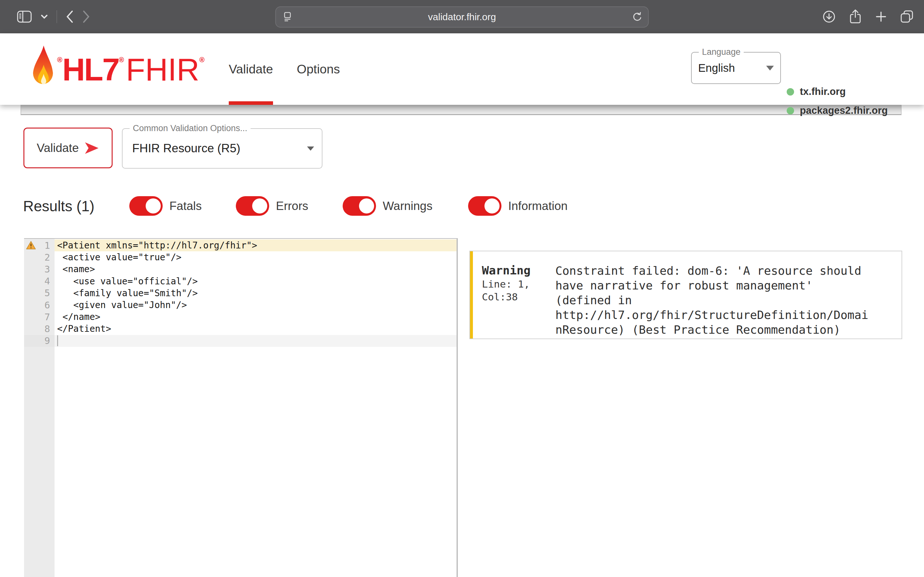  I want to click on sidebar-icon, so click(24, 17).